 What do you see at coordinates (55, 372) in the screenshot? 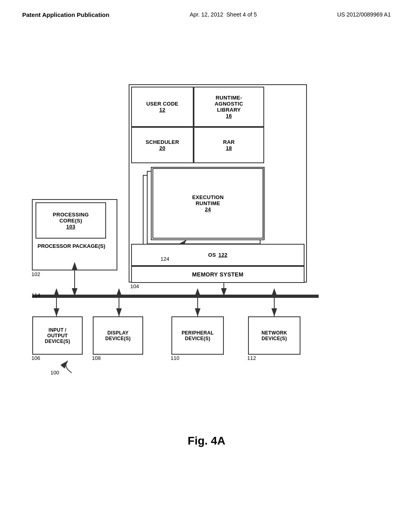
I see `ref-100-label: 100` at bounding box center [55, 372].